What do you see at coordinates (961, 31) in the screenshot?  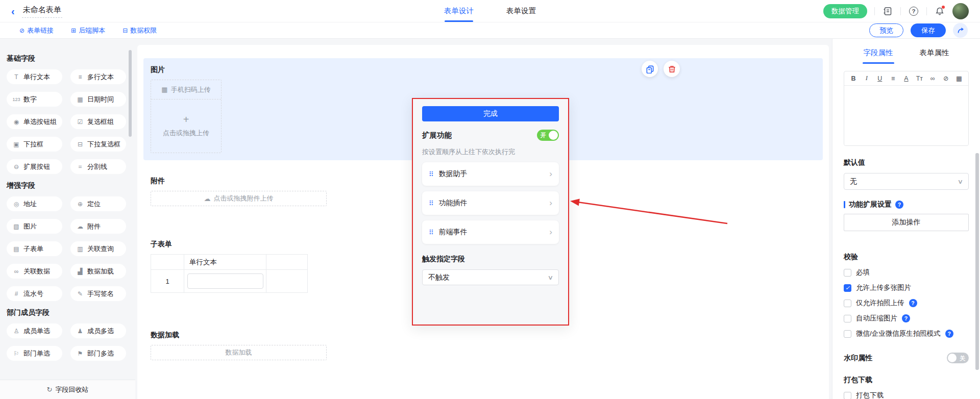 I see `share-button` at bounding box center [961, 31].